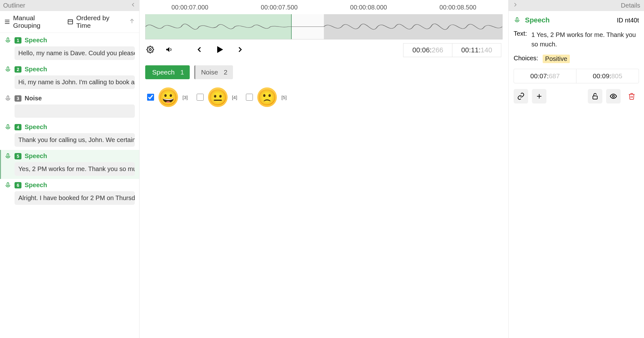 This screenshot has width=644, height=338. I want to click on ruler-tick: 00:00:08.000, so click(369, 8).